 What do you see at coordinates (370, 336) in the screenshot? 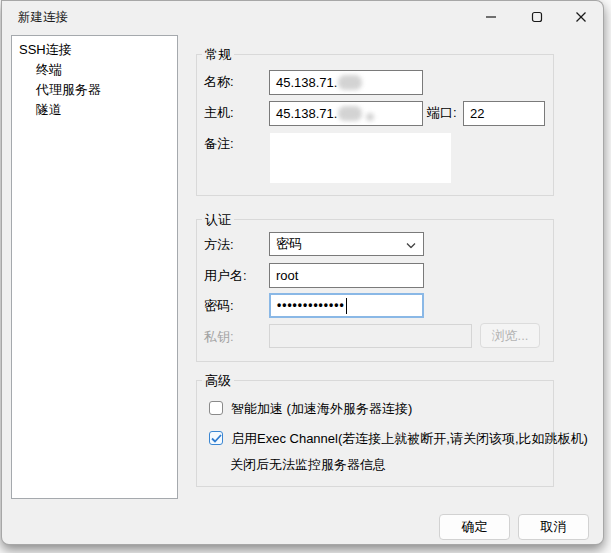
I see `private-key-input` at bounding box center [370, 336].